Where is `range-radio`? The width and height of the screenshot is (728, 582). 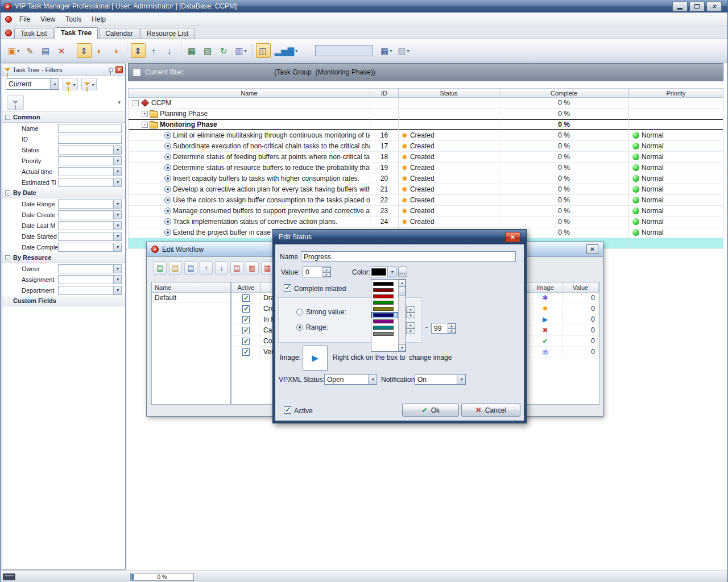 range-radio is located at coordinates (300, 327).